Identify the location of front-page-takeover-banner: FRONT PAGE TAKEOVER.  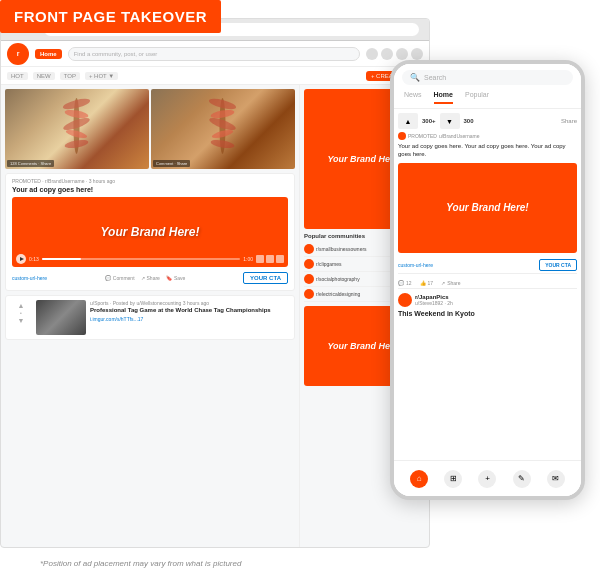
(110, 16).